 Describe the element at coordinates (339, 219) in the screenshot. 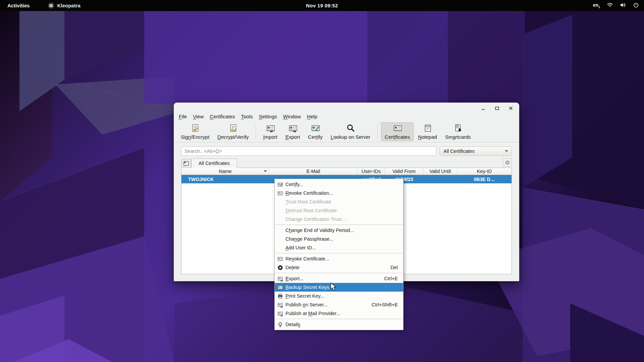

I see `menu-item-change-certification-trust: Change Certification Trust...` at that location.